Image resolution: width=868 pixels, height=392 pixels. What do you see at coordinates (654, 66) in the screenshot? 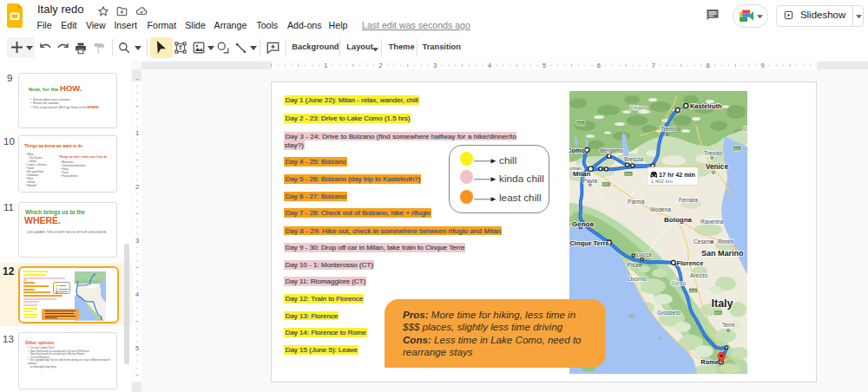
I see `svg-text: 7` at bounding box center [654, 66].